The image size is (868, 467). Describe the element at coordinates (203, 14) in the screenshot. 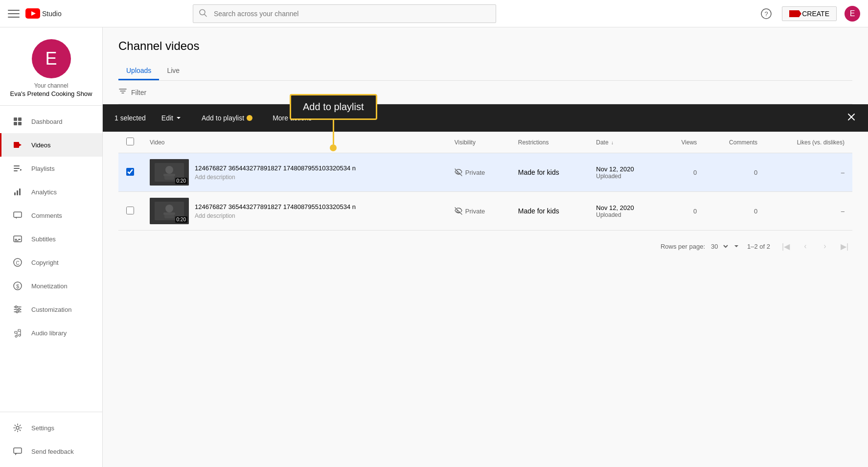

I see `search-icon` at that location.